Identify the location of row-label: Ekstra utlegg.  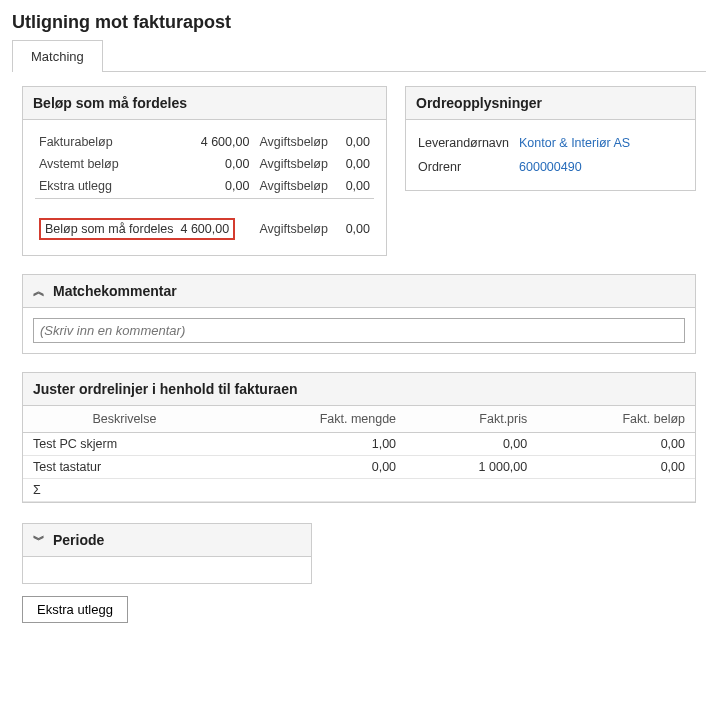
(100, 186).